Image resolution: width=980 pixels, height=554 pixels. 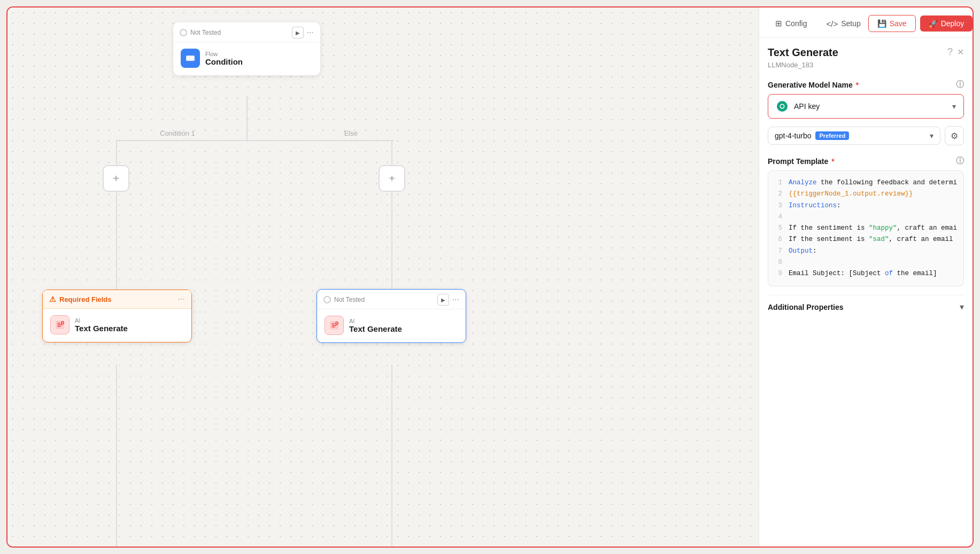 What do you see at coordinates (874, 206) in the screenshot?
I see `line-content-3: Instructions:` at bounding box center [874, 206].